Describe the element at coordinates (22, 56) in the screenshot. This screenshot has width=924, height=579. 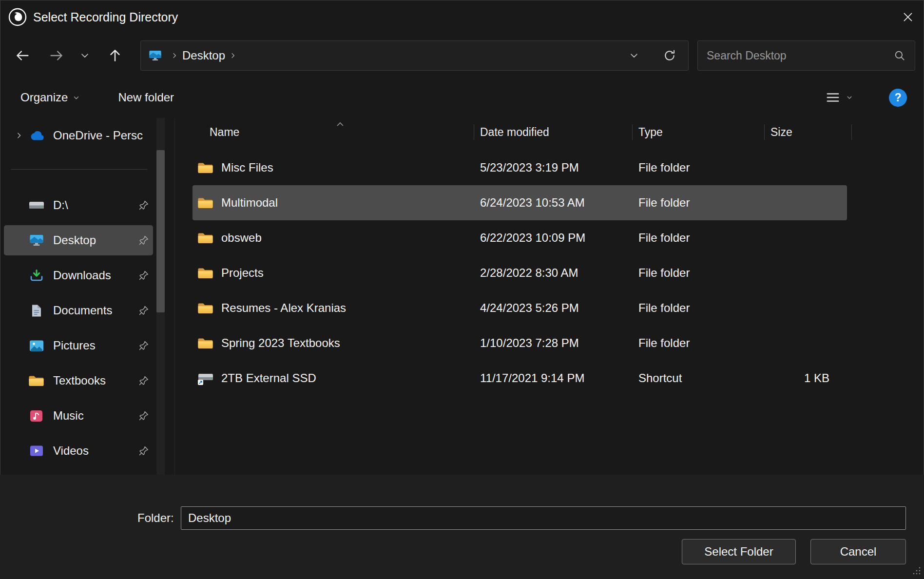
I see `back-button` at that location.